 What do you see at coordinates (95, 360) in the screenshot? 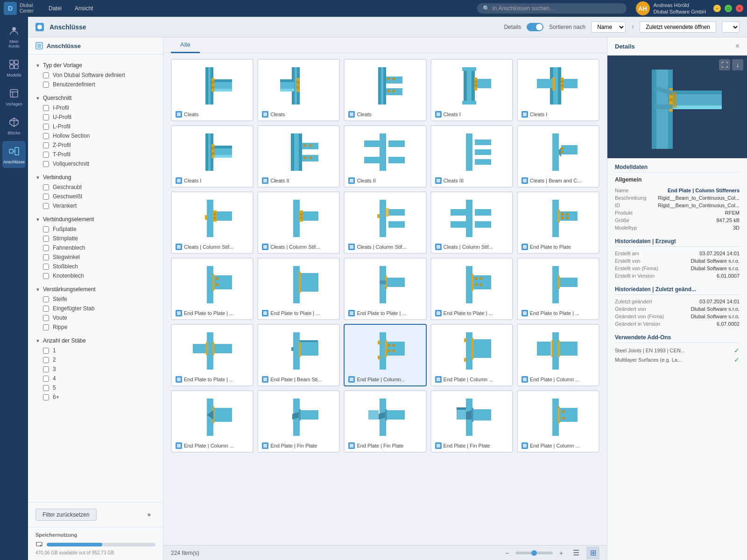
I see `filter-item-2: 2` at bounding box center [95, 360].